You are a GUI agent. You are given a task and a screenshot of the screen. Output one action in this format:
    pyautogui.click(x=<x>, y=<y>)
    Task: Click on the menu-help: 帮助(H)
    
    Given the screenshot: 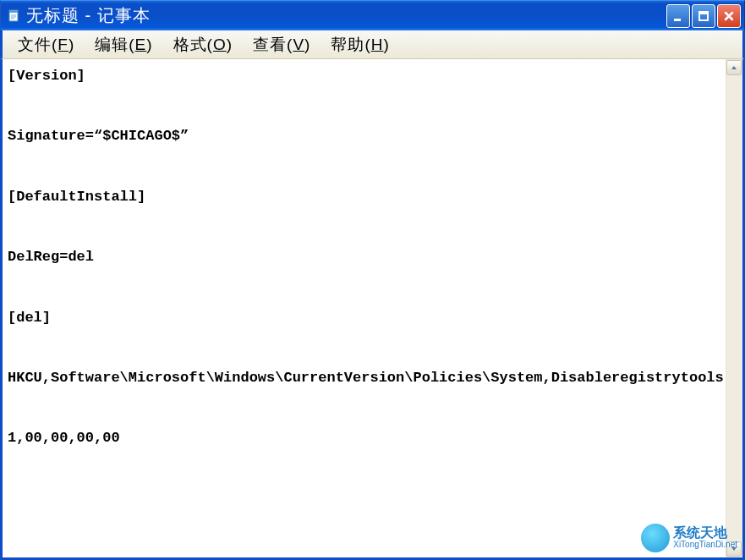 What is the action you would take?
    pyautogui.click(x=360, y=45)
    